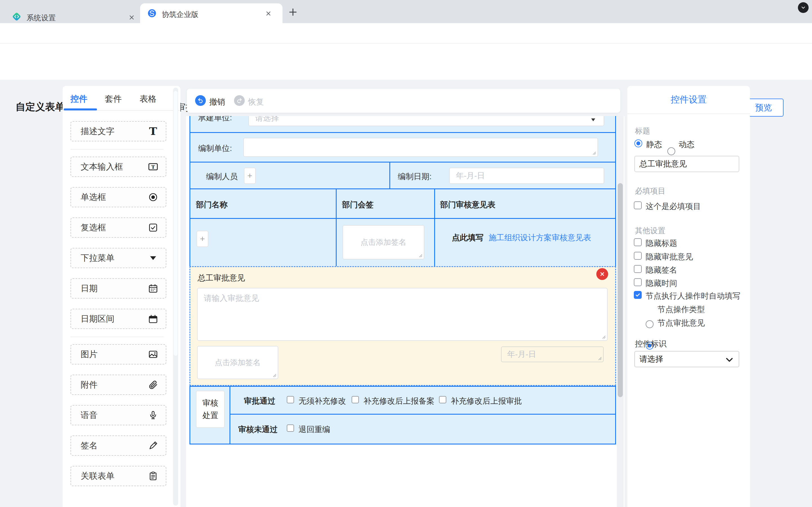  Describe the element at coordinates (153, 476) in the screenshot. I see `linked-form-icon` at that location.